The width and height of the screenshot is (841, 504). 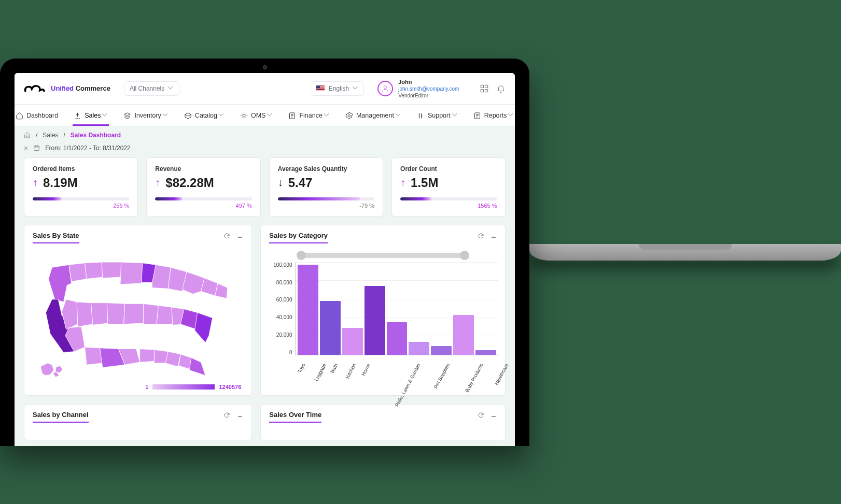 What do you see at coordinates (193, 387) in the screenshot?
I see `map-legend: 1 1240576` at bounding box center [193, 387].